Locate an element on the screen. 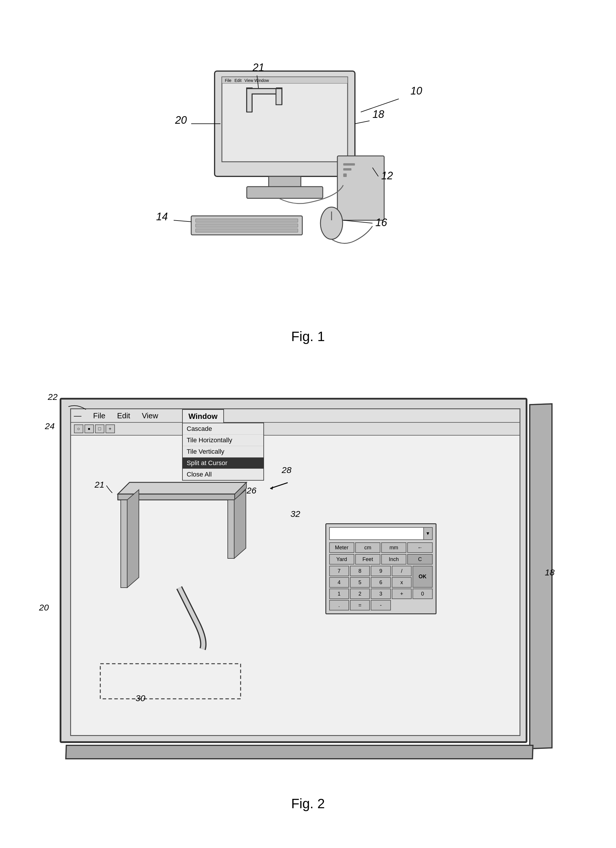 This screenshot has height=848, width=616. calc-btn-9: 9 is located at coordinates (381, 571).